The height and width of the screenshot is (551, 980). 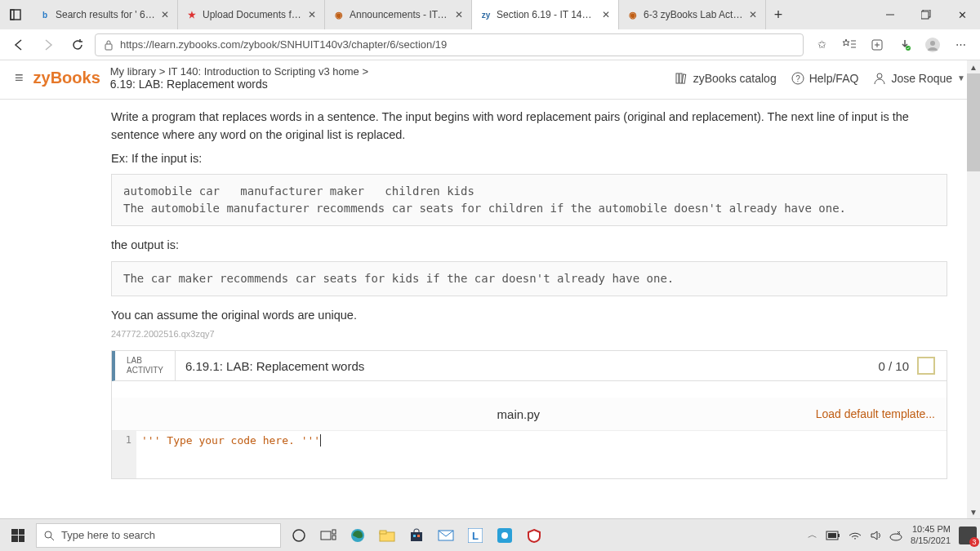 What do you see at coordinates (529, 200) in the screenshot?
I see `example-input-box: automobile car manufacturer maker childr…` at bounding box center [529, 200].